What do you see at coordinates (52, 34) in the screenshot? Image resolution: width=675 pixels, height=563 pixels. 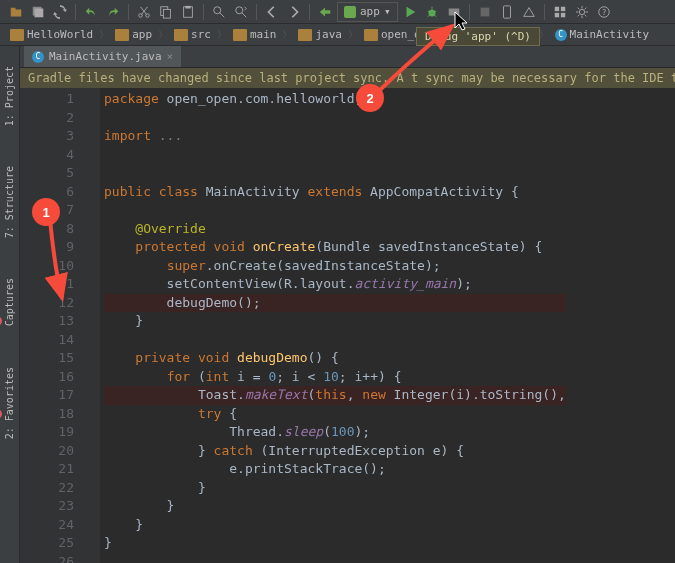 I see `breadcrumb-item: HelloWorld` at bounding box center [52, 34].